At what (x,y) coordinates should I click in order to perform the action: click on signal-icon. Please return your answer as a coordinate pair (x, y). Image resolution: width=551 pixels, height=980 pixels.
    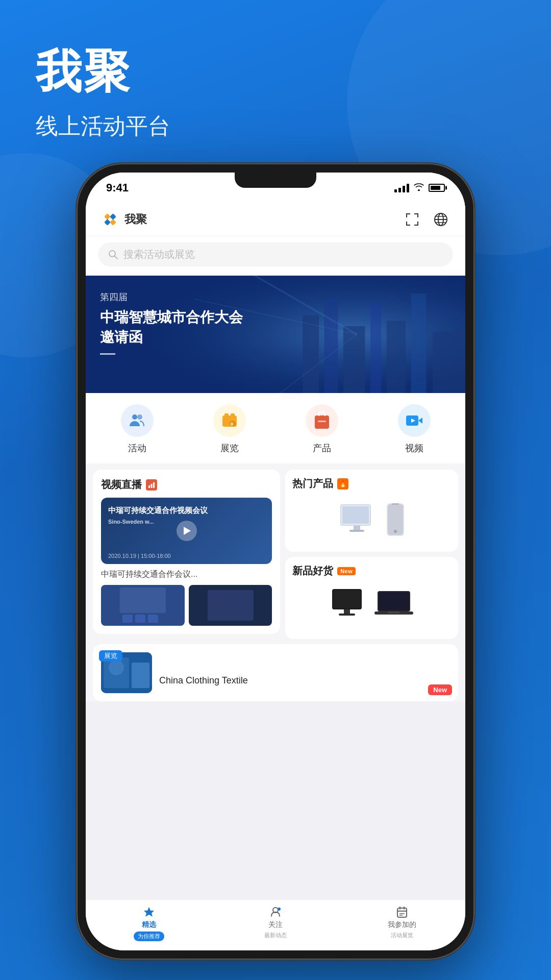
    Looking at the image, I should click on (402, 188).